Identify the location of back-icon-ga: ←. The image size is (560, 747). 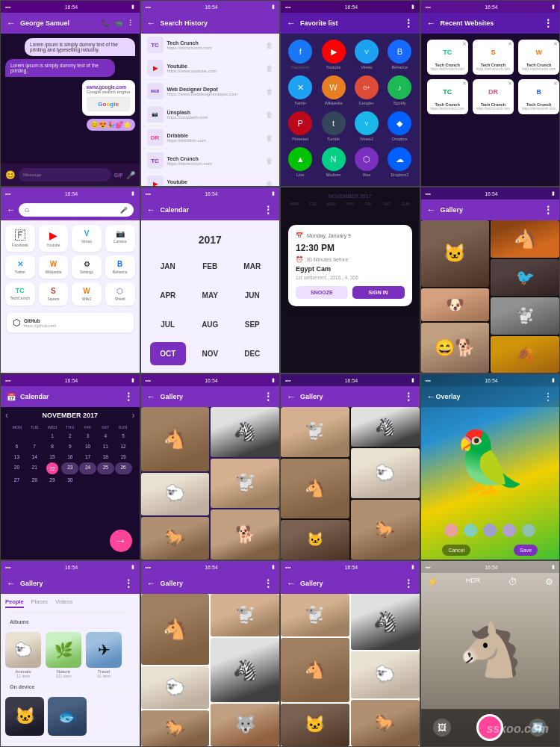
(11, 583).